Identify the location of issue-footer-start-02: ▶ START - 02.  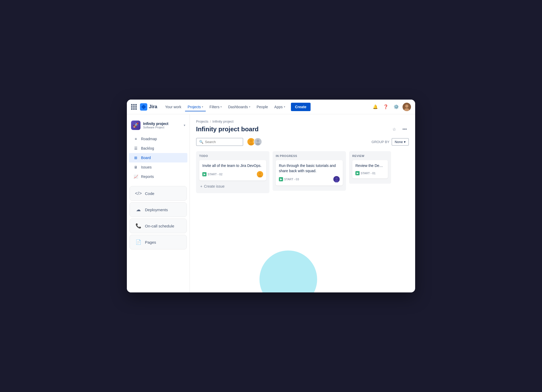
(233, 174).